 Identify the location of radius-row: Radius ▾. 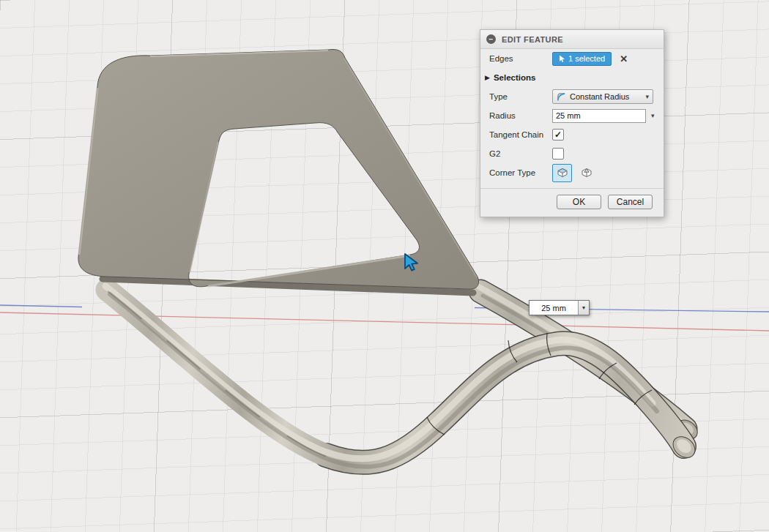
(572, 116).